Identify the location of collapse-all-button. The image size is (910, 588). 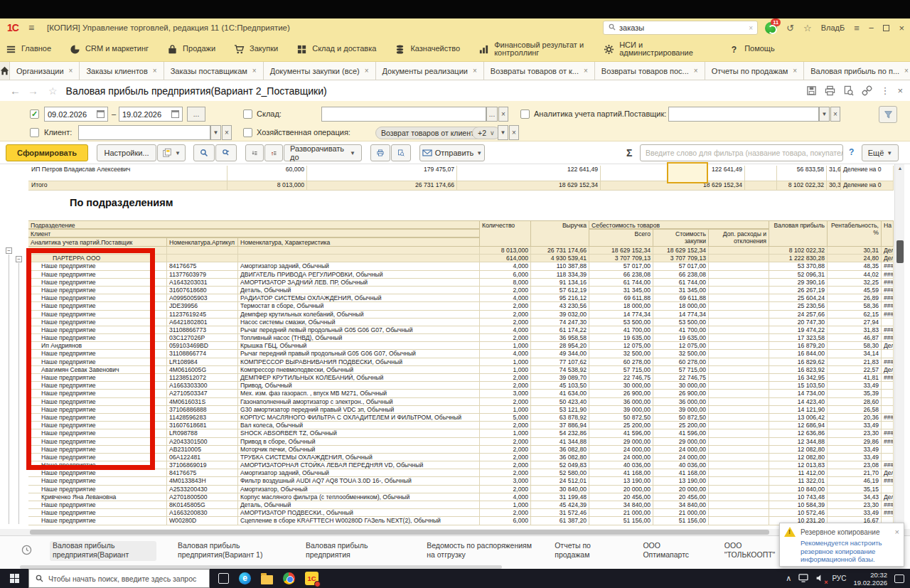
(255, 153).